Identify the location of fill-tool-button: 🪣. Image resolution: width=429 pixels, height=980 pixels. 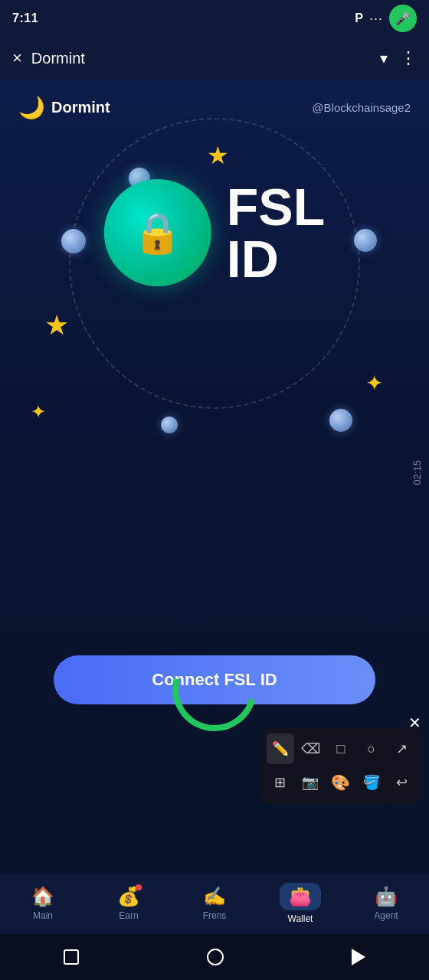
(372, 782).